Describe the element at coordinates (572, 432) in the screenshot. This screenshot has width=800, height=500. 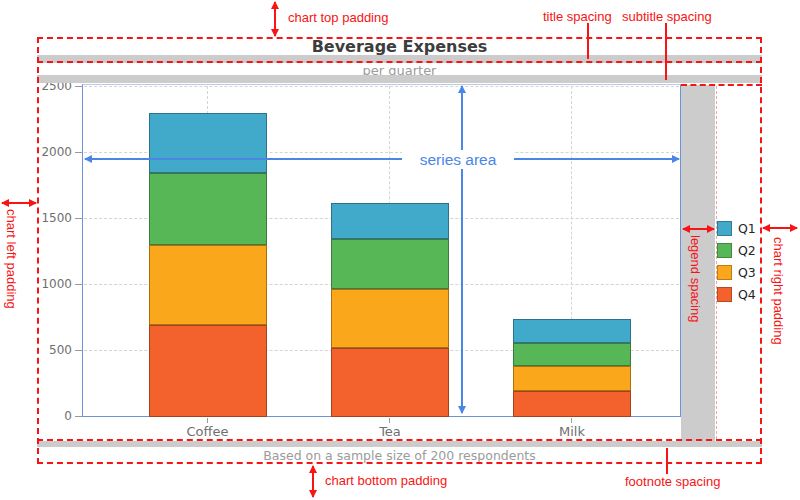
I see `x-axis-label: Milk` at that location.